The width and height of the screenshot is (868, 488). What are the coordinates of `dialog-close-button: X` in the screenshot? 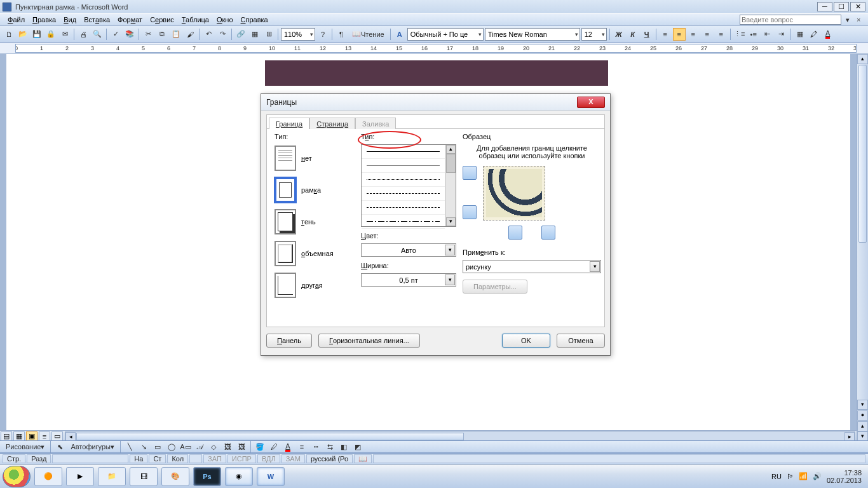 It's located at (591, 102).